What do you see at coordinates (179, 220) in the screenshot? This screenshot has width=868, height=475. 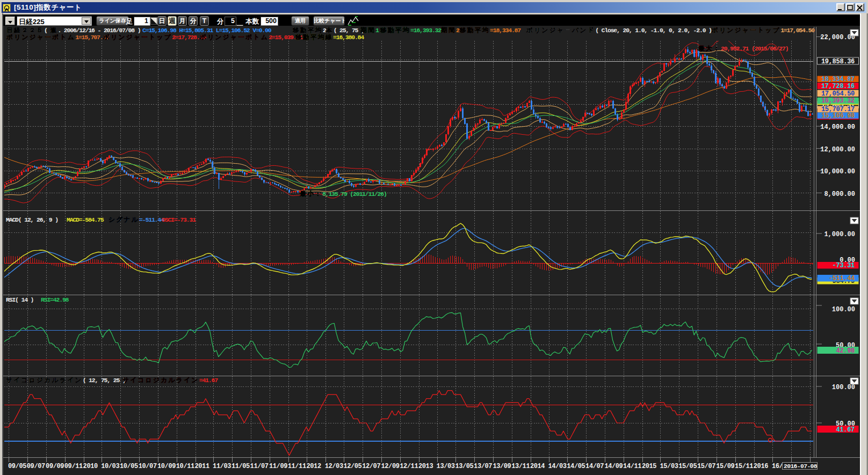 I see `svg-text: OSCI=-73.31` at bounding box center [179, 220].